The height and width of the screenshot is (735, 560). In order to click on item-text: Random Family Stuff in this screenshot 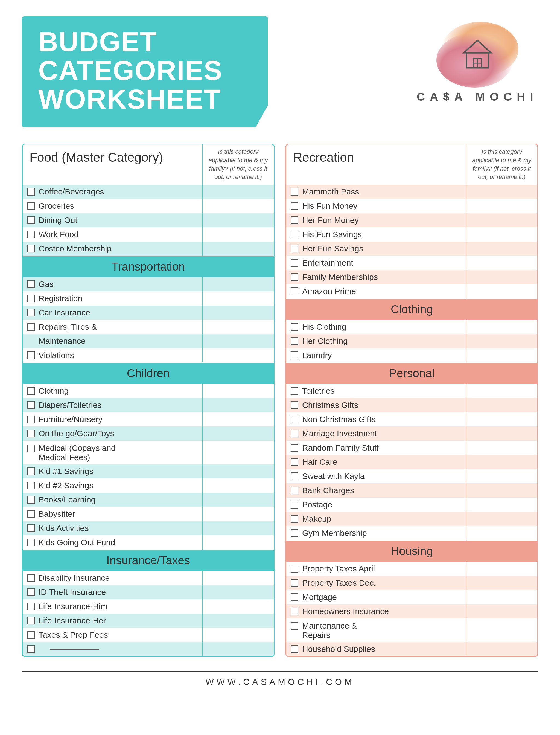, I will do `click(340, 448)`.